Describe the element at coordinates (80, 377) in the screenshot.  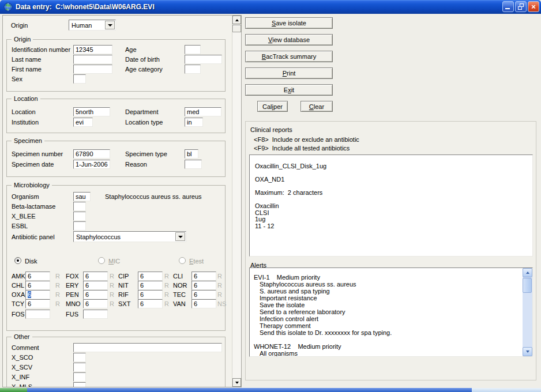
I see `x-inf-input` at that location.